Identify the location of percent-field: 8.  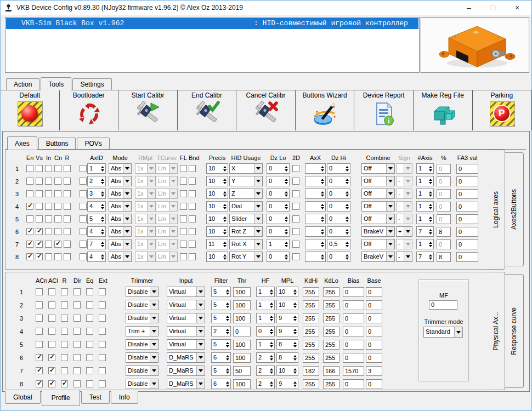
(444, 257).